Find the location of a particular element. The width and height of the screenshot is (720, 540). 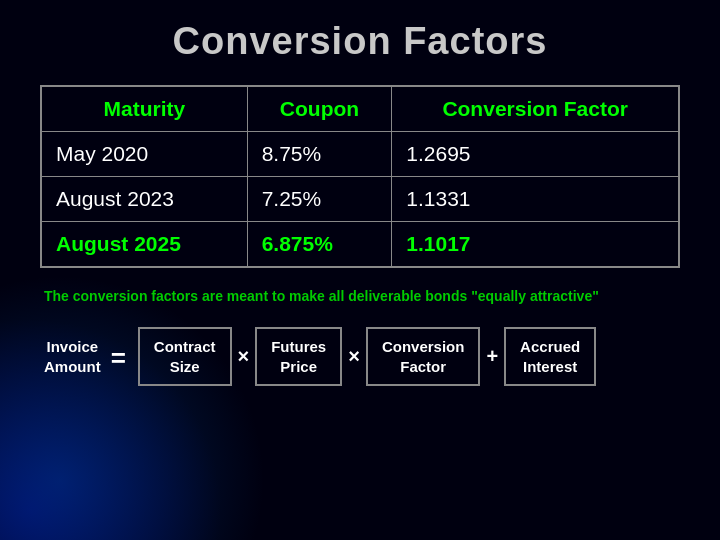

col-header-maturity: Maturity is located at coordinates (144, 109).